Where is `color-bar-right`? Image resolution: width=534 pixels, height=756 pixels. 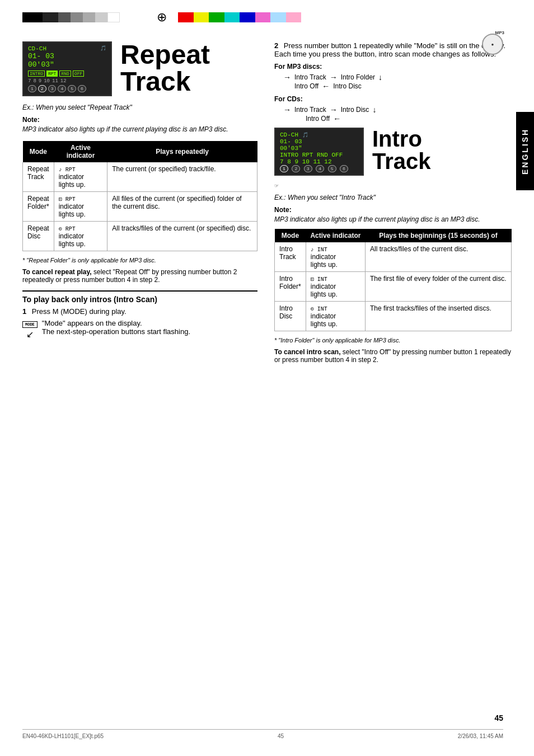
color-bar-right is located at coordinates (240, 17).